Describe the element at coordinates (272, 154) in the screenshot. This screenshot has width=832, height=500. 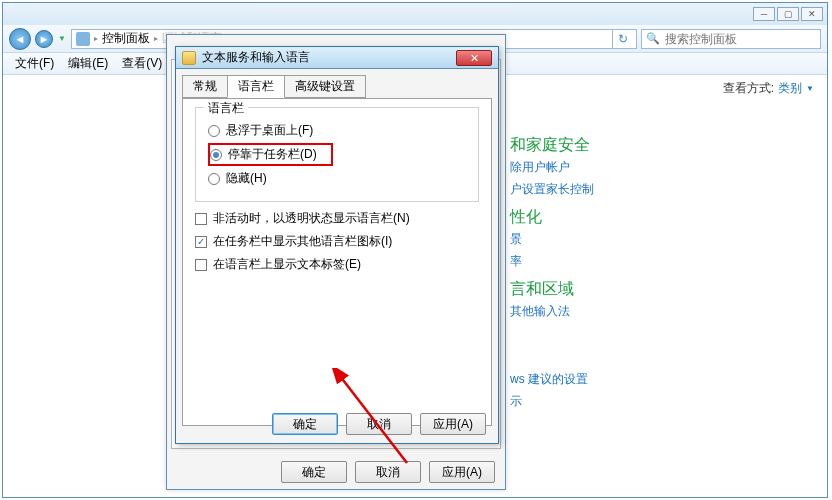
I see `radio-label: 停靠于任务栏(D)` at that location.